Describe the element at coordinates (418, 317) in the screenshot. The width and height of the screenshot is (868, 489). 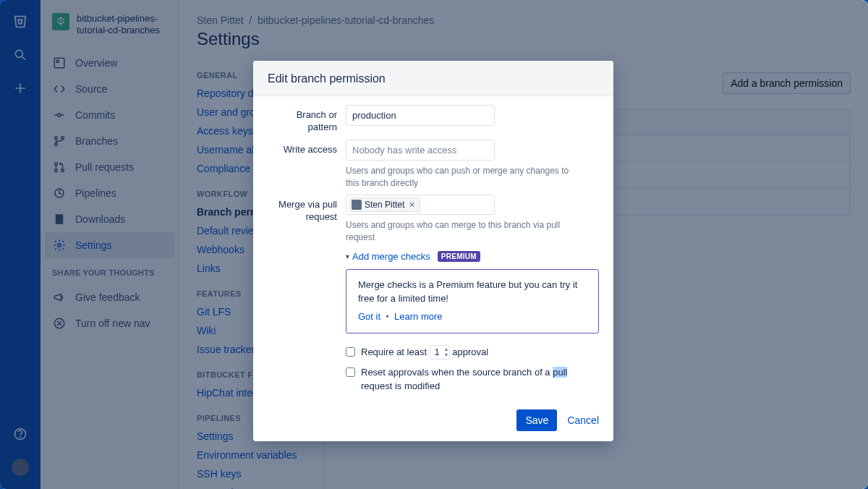
I see `promo-learn-more-link: Learn more` at that location.